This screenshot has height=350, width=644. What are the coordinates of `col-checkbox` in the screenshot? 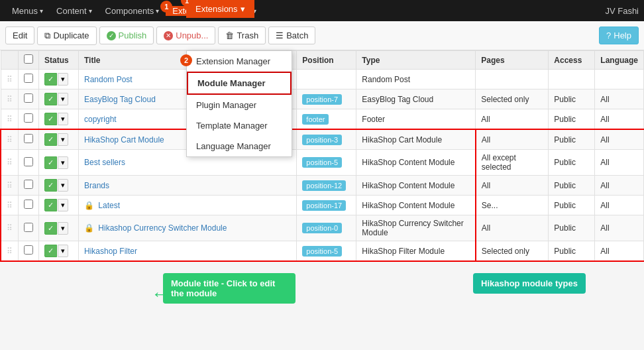 It's located at (29, 60).